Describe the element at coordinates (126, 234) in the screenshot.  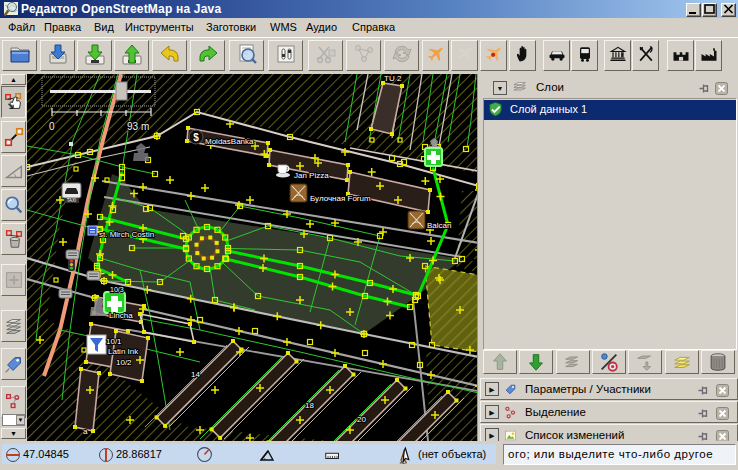
I see `svg-text: st. Mirch Costin` at that location.